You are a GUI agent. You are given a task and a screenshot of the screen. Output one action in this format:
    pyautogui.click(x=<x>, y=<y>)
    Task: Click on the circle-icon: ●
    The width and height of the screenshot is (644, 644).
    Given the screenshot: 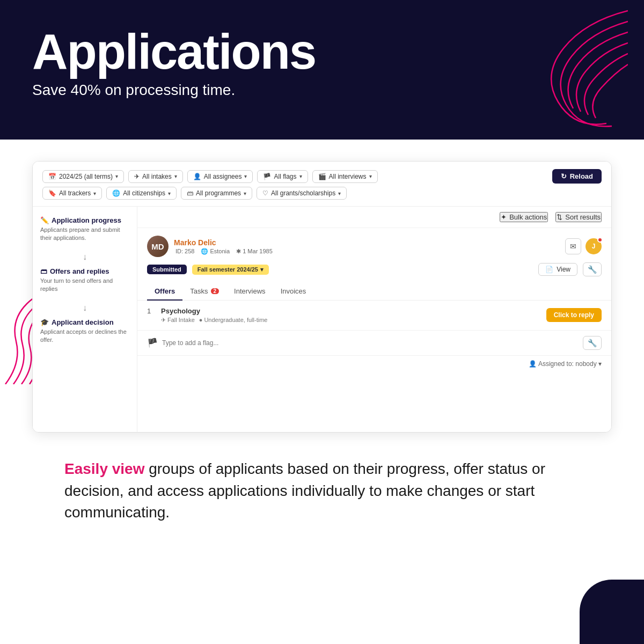 What is the action you would take?
    pyautogui.click(x=201, y=320)
    